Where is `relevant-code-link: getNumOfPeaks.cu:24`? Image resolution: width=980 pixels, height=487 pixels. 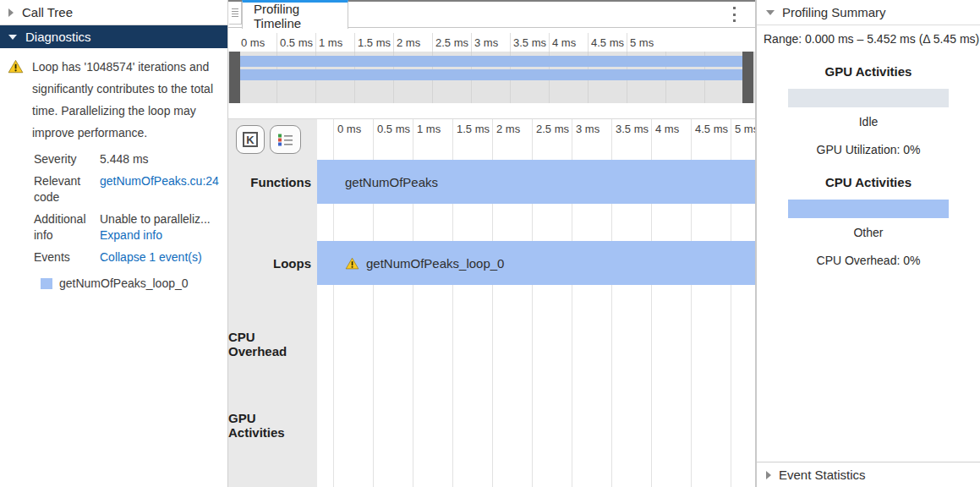 relevant-code-link: getNumOfPeaks.cu:24 is located at coordinates (164, 189).